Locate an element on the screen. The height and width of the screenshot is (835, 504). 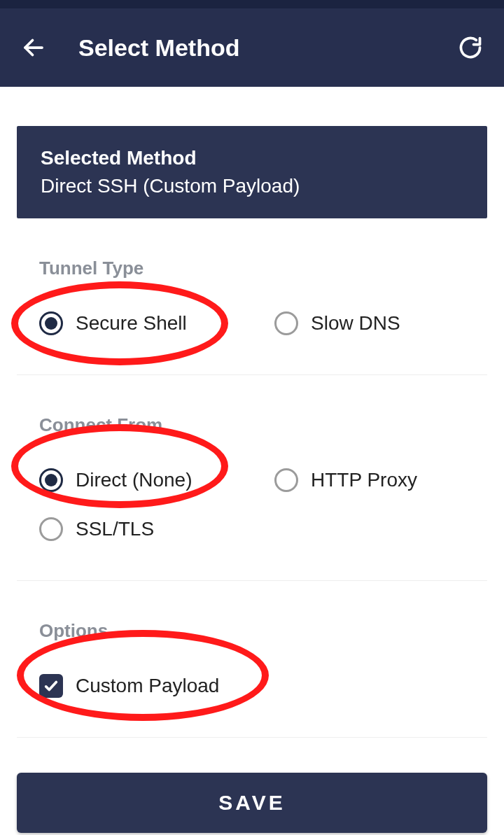
tunnel-type-section: Tunnel Type Secure Shell Slow DNS is located at coordinates (252, 316).